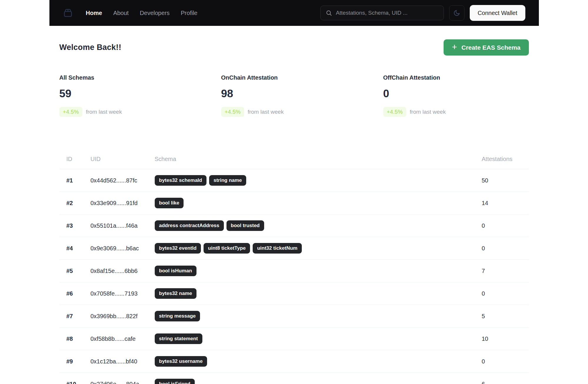  Describe the element at coordinates (454, 47) in the screenshot. I see `plus-icon: +` at that location.